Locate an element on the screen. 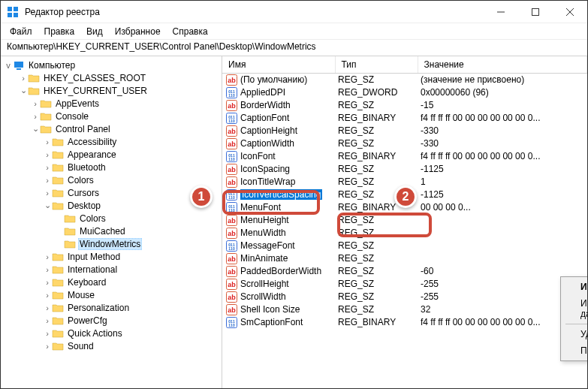  col-type: Тип is located at coordinates (376, 65).